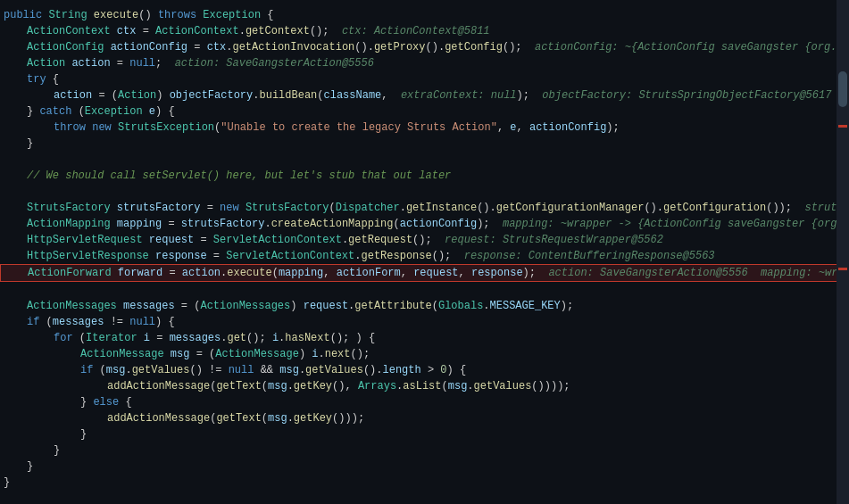  I want to click on code-line-22: ActionMessage msg = (ActionMessage) i.ne…, so click(425, 354).